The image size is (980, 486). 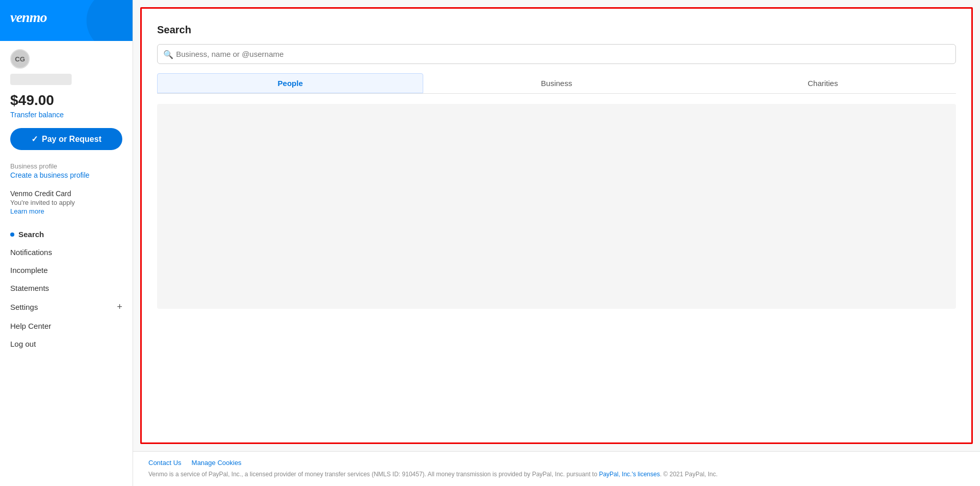 What do you see at coordinates (557, 83) in the screenshot?
I see `search-tabs: People Business Charities` at bounding box center [557, 83].